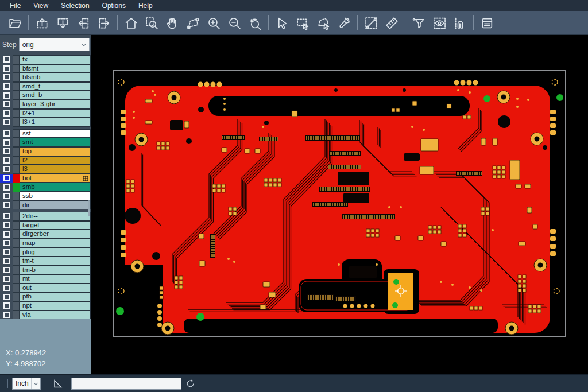 The width and height of the screenshot is (588, 392). What do you see at coordinates (55, 169) in the screenshot?
I see `layer-name-l3: l3` at bounding box center [55, 169].